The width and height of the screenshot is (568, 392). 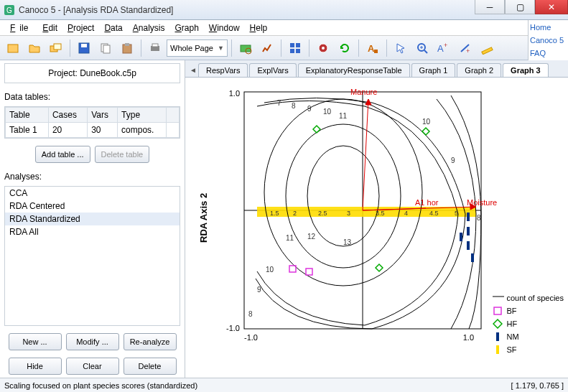 I want to click on line-add-icon: +, so click(x=465, y=48).